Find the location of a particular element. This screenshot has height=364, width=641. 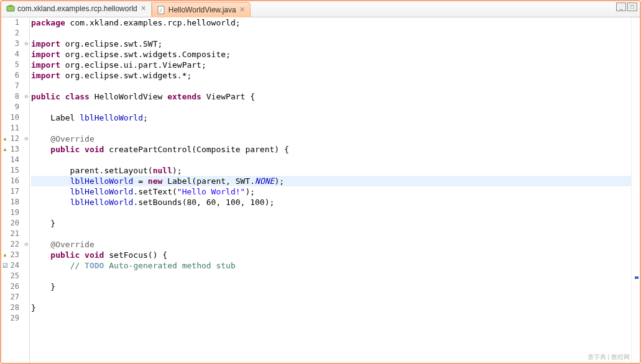

line-number: 7 is located at coordinates (16, 86).